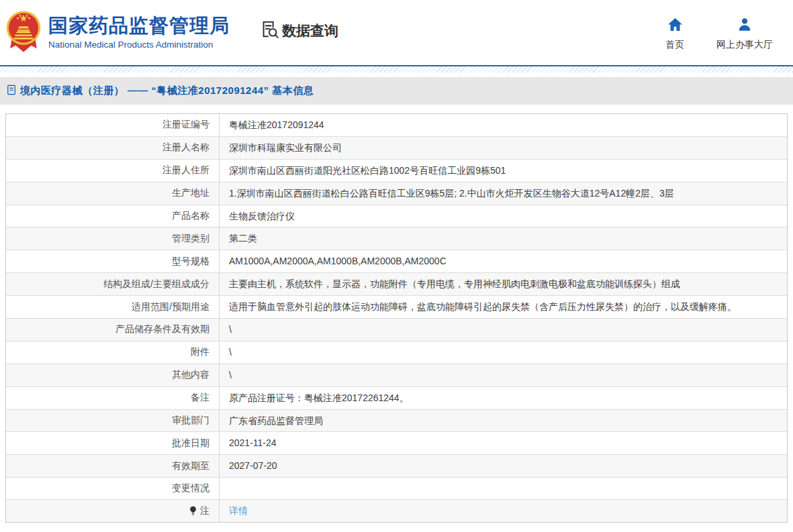  I want to click on row-value: 广东省药品监督管理局, so click(504, 421).